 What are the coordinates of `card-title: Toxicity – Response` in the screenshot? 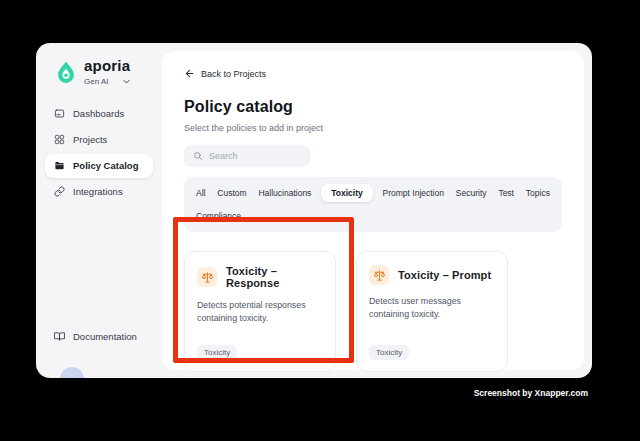 It's located at (274, 277).